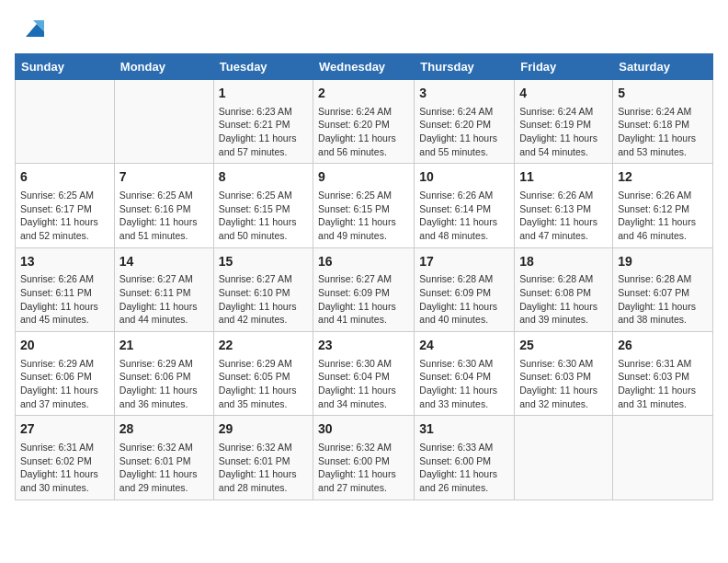  I want to click on calendar-cell: 28Sunrise: 6:32 AMSunset: 6:01 PMDayligh…, so click(164, 458).